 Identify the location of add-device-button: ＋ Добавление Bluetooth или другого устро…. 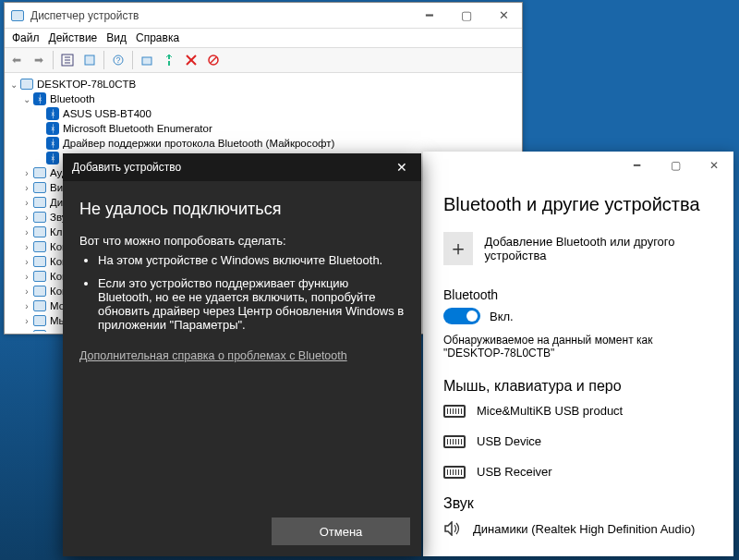
(579, 249).